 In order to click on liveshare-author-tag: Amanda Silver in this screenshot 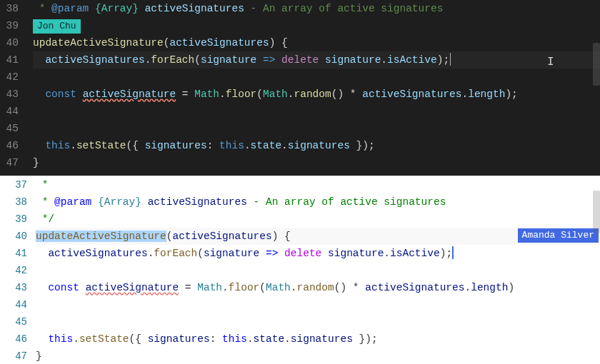, I will do `click(559, 236)`.